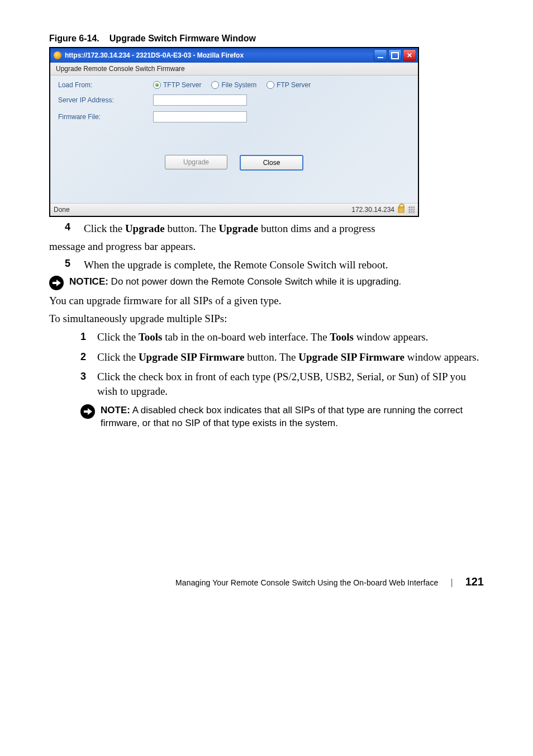 Image resolution: width=533 pixels, height=756 pixels. Describe the element at coordinates (89, 282) in the screenshot. I see `notice-label: NOTICE:` at that location.